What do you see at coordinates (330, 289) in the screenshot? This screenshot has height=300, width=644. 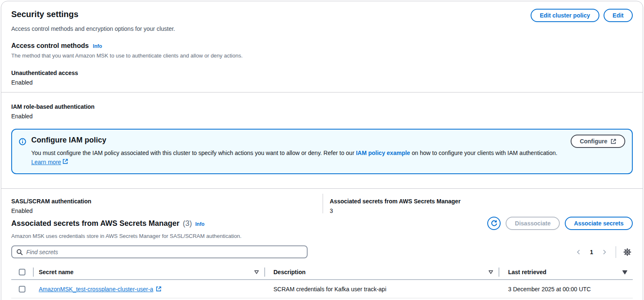 I see `secret-description: SCRAM credentials for Kafka user track-a…` at bounding box center [330, 289].